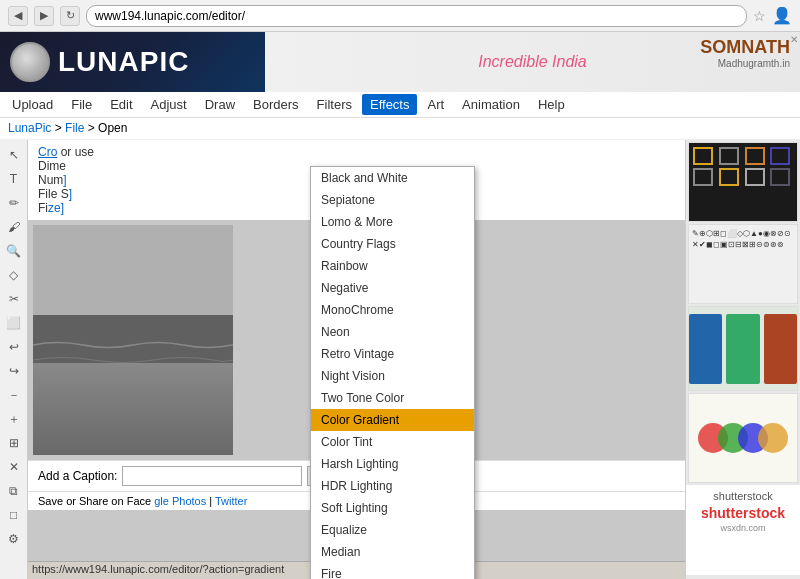  Describe the element at coordinates (743, 438) in the screenshot. I see `ad-infographic` at that location.